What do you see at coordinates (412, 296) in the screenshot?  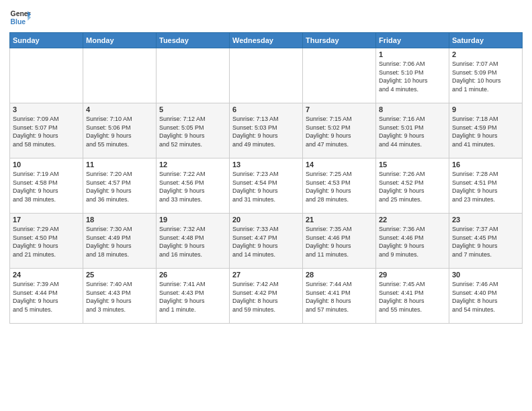 I see `calendar-cell: 29Sunrise: 7:45 AM Sunset: 4:41 PM Dayli…` at bounding box center [412, 296].